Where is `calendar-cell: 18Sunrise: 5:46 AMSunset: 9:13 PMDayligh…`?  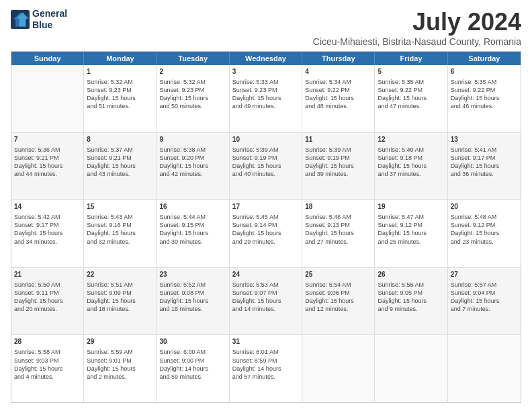
calendar-cell: 18Sunrise: 5:46 AMSunset: 9:13 PMDayligh… is located at coordinates (339, 234).